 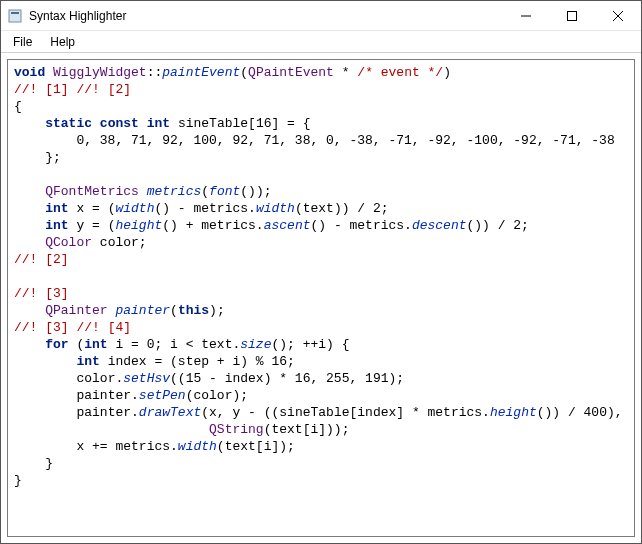 I want to click on menu-file: File, so click(x=22, y=42).